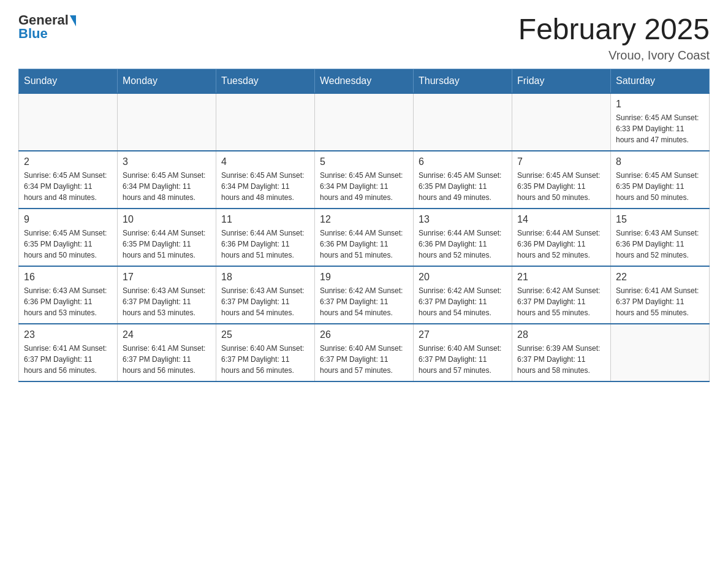 The height and width of the screenshot is (563, 728). What do you see at coordinates (660, 129) in the screenshot?
I see `day-info: Sunrise: 6:45 AM Sunset: 6:33 PM Dayligh…` at bounding box center [660, 129].